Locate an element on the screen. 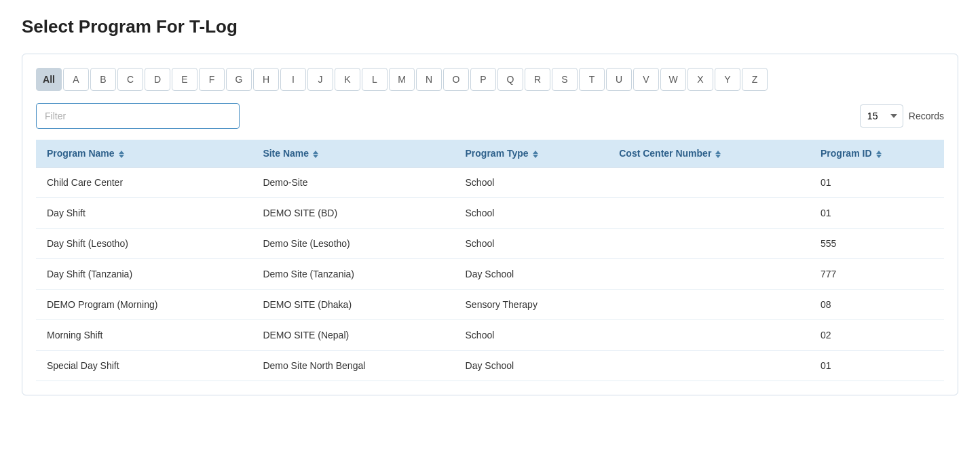 The height and width of the screenshot is (468, 980). alpha-btn-g: G is located at coordinates (239, 79).